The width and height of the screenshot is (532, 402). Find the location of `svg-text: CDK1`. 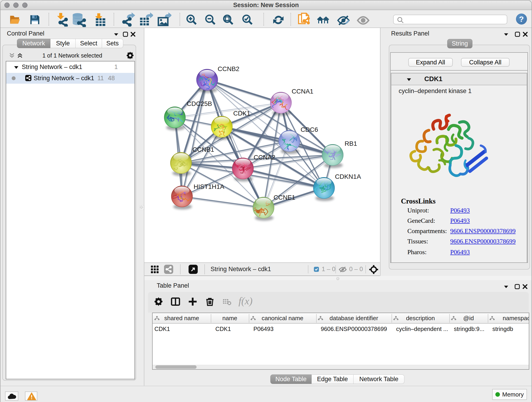

svg-text: CDK1 is located at coordinates (242, 113).